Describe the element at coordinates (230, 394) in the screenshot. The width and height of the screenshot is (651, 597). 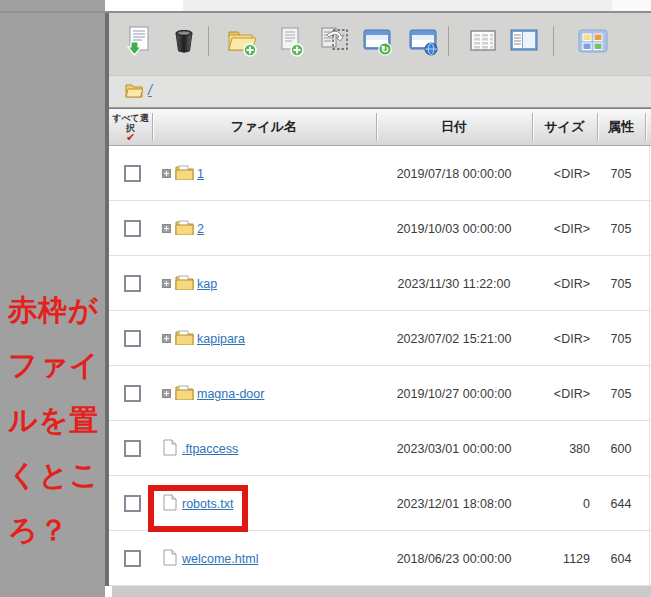
I see `file-name-link: magna-door` at that location.